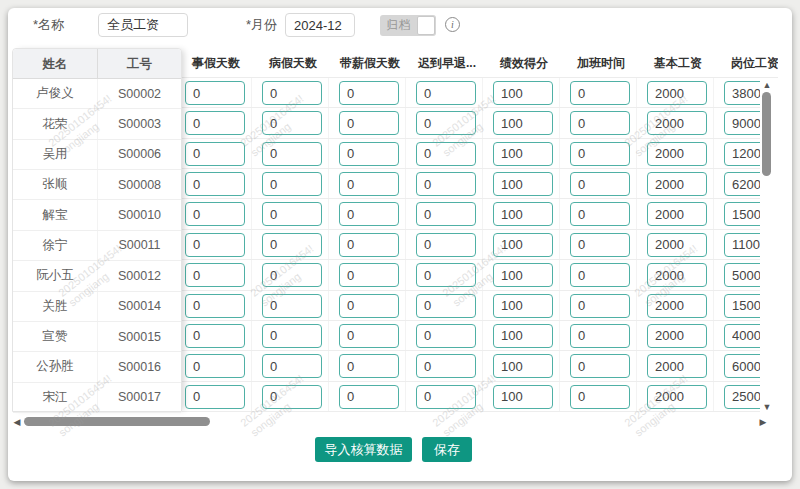 The image size is (800, 489). Describe the element at coordinates (364, 450) in the screenshot. I see `import-data-button: 导入核算数据` at that location.